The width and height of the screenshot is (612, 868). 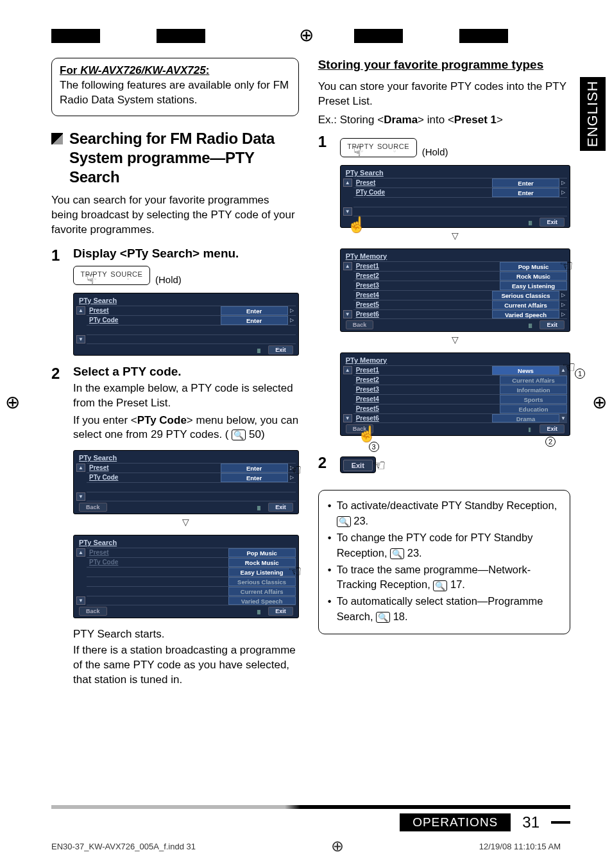 I want to click on footer-timestamp: 12/19/08 11:10:15 AM, so click(x=520, y=846).